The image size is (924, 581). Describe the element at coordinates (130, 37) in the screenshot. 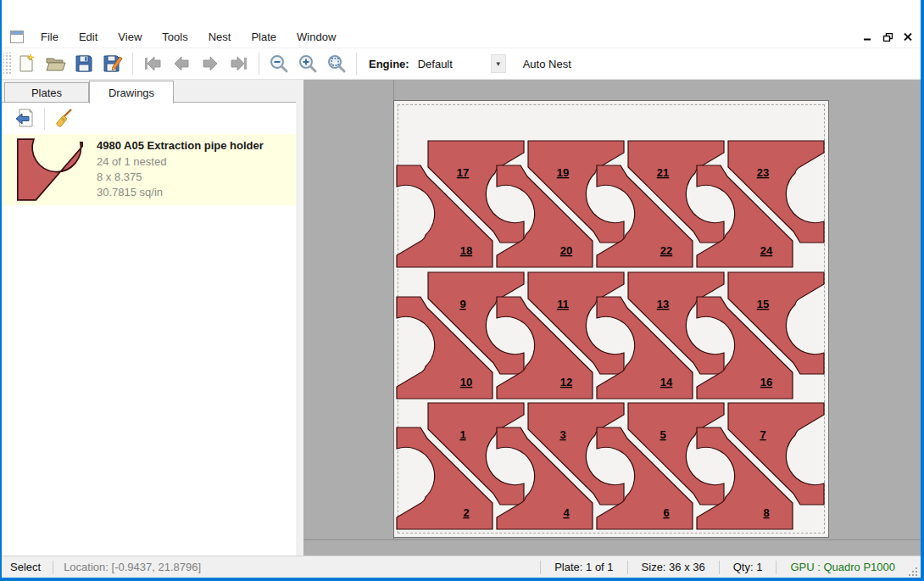

I see `menu-view: View` at that location.